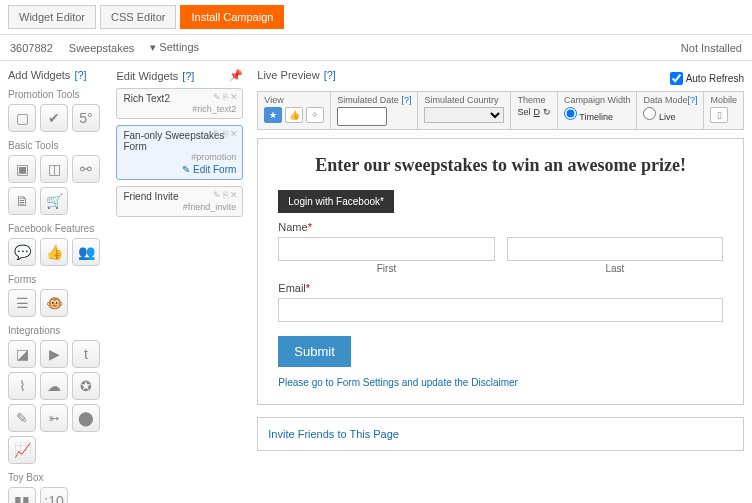  Describe the element at coordinates (22, 495) in the screenshot. I see `bars-icon: ▮▮` at that location.